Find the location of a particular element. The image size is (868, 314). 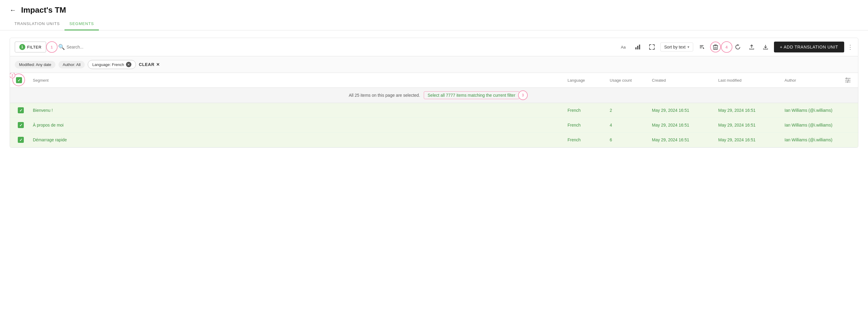

author-chip: Author: All is located at coordinates (71, 65).